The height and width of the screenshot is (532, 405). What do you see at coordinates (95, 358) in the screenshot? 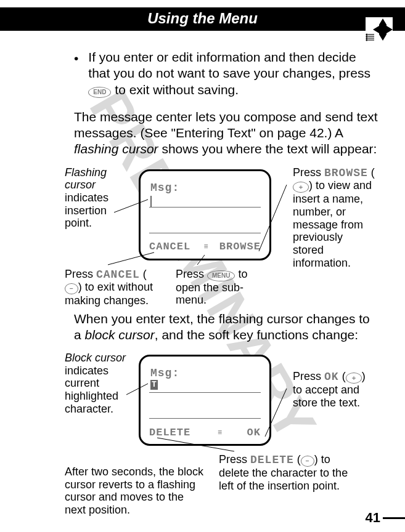
I see `callout-block-a: Block cursor` at bounding box center [95, 358].